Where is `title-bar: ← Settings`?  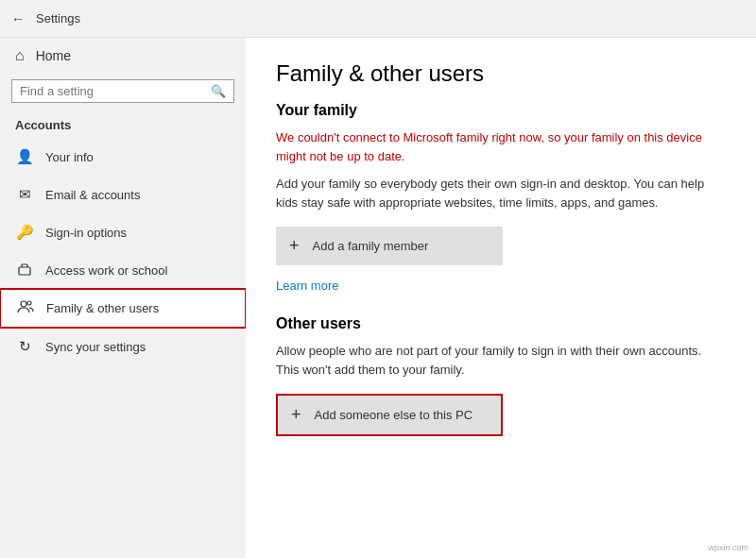 title-bar: ← Settings is located at coordinates (378, 19).